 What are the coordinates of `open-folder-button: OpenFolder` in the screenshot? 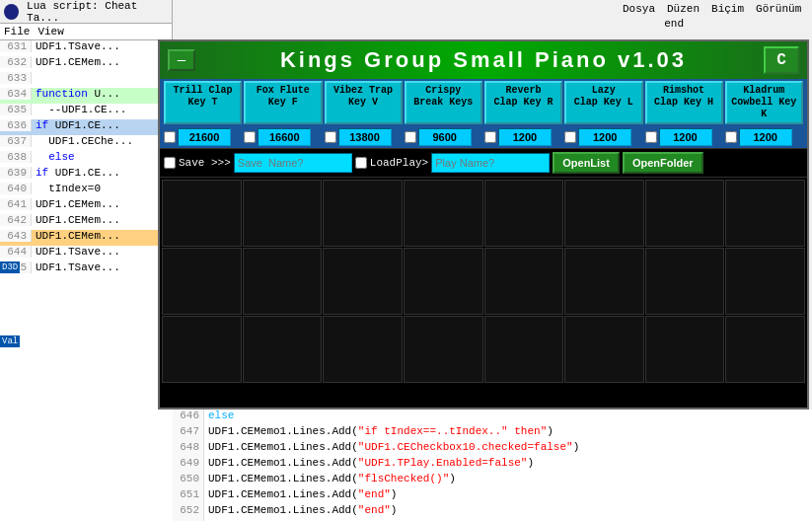 It's located at (663, 163).